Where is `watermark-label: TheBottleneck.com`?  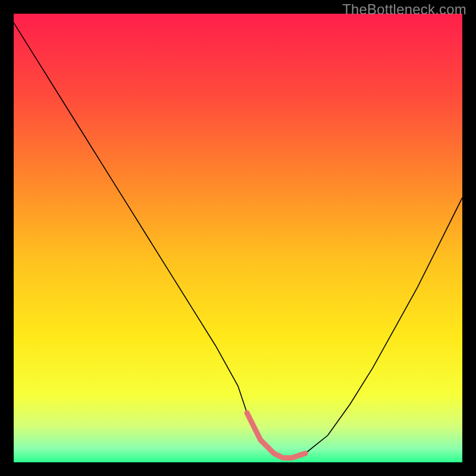
watermark-label: TheBottleneck.com is located at coordinates (405, 10).